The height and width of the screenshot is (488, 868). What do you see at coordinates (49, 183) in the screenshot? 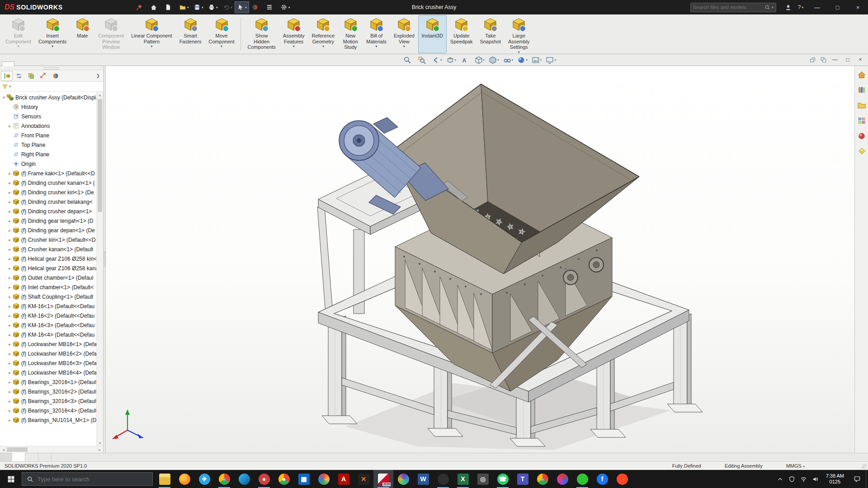
I see `tree-item: ▸ (f) Dinding crusher kanan<1> (` at bounding box center [49, 183].